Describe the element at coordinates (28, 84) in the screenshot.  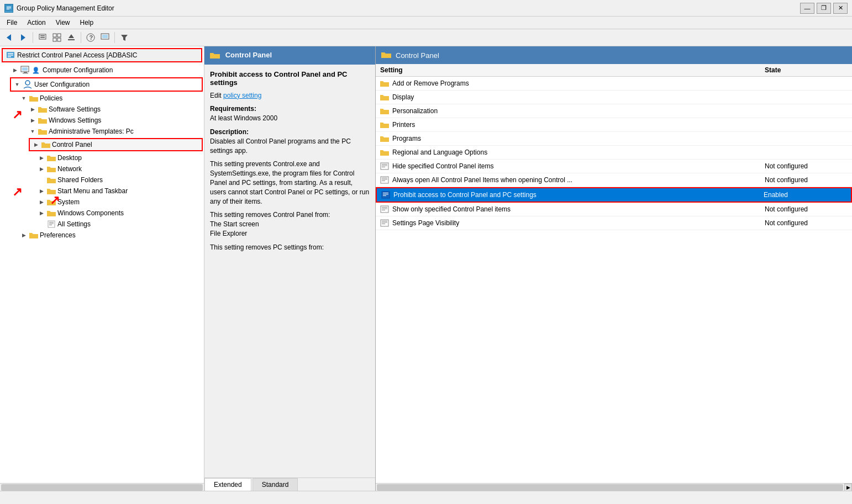
I see `user-icon` at that location.